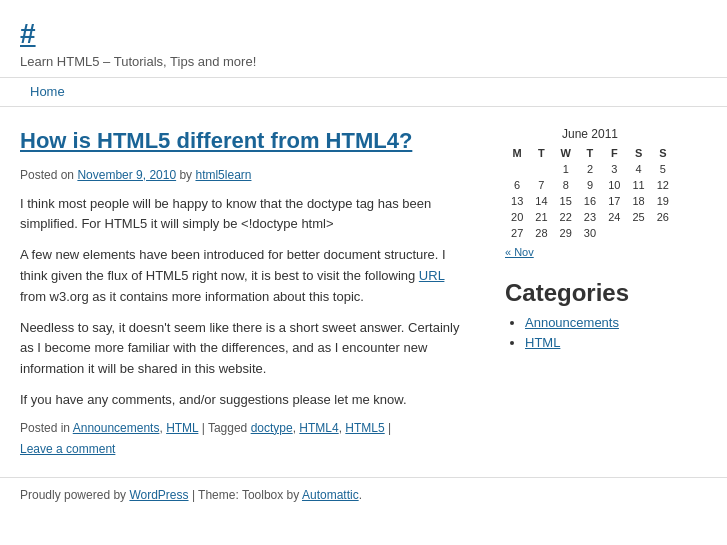 Image resolution: width=727 pixels, height=545 pixels. I want to click on automattic-link: Automattic, so click(330, 495).